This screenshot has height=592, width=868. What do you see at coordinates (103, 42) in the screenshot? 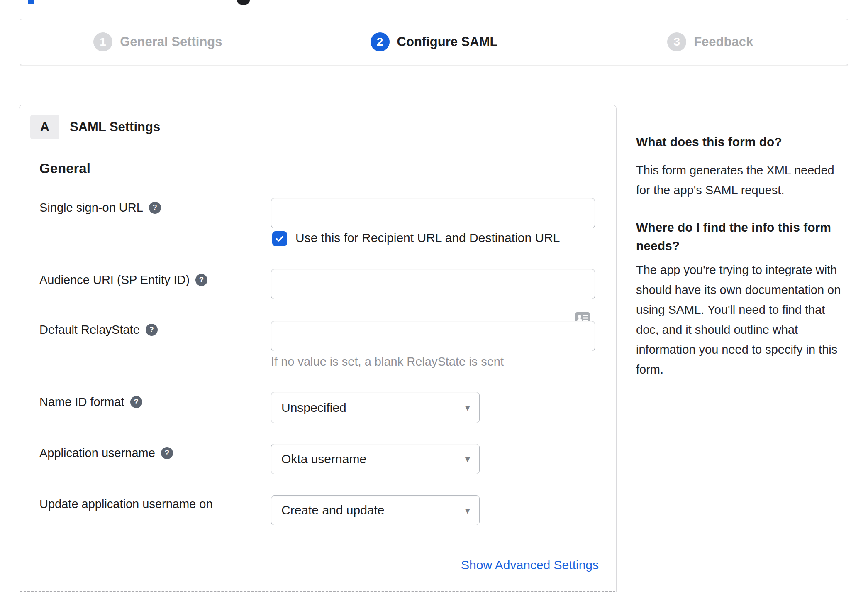
I see `step-1-number: 1` at bounding box center [103, 42].